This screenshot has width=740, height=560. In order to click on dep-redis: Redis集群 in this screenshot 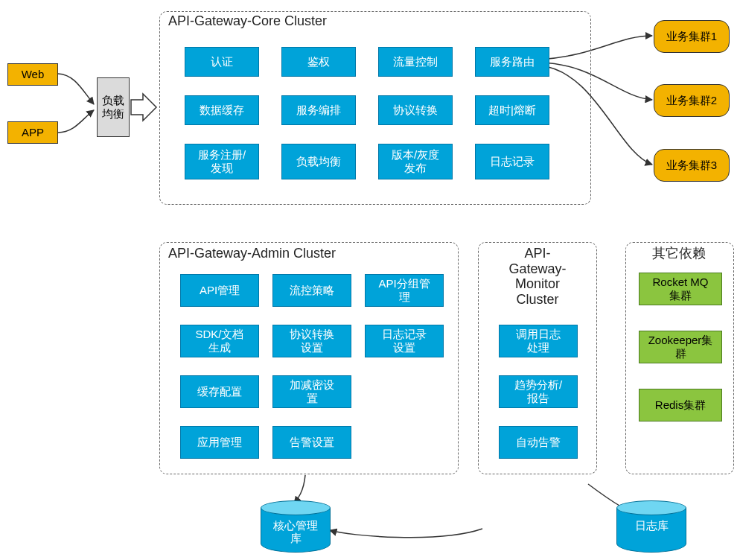, I will do `click(680, 405)`.